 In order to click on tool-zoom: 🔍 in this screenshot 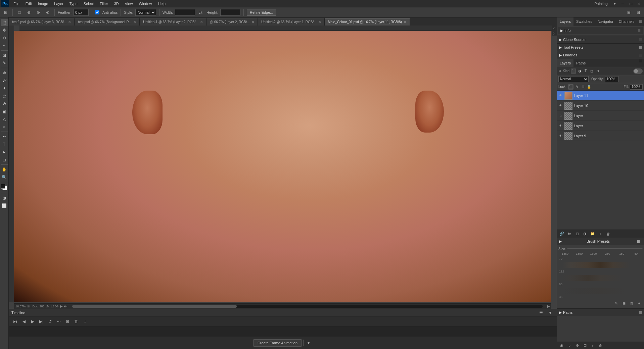, I will do `click(4, 177)`.